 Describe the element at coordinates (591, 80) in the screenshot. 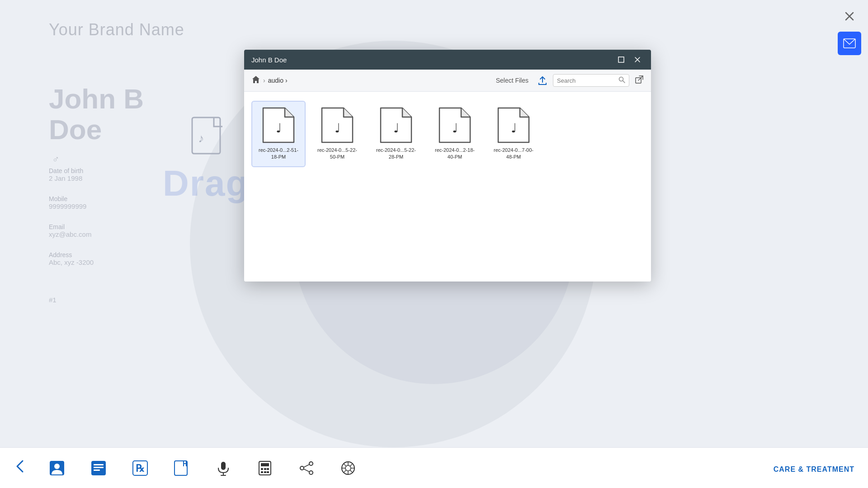

I see `search-box` at that location.